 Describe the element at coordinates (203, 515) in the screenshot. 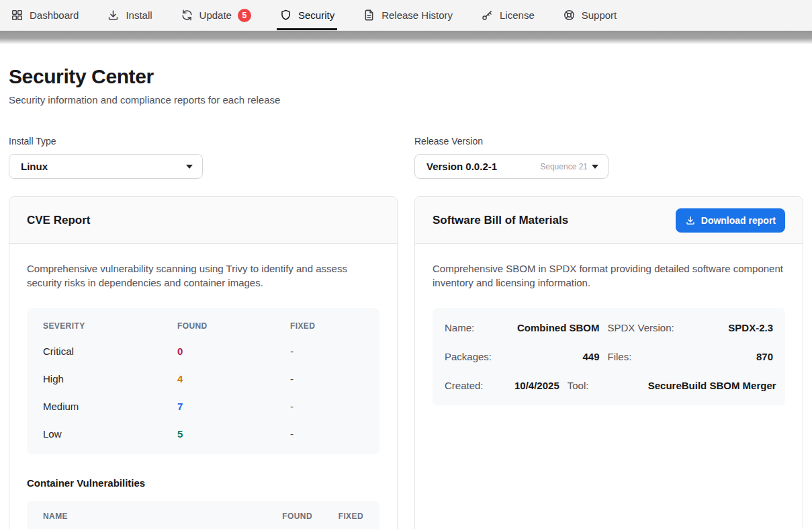

I see `container-vulnerabilities-table-header: NAME FOUND FIXED` at that location.